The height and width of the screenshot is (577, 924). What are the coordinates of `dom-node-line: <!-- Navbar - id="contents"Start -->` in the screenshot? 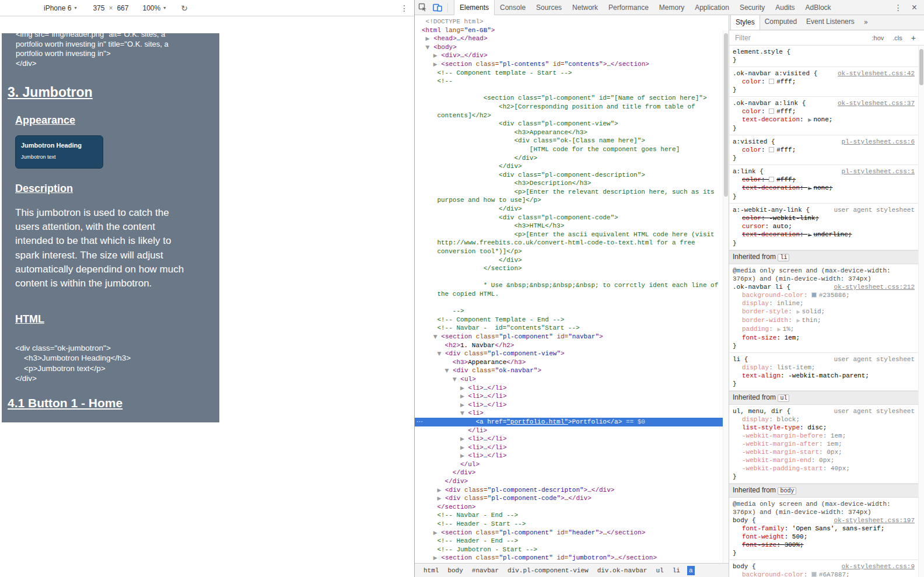 It's located at (572, 328).